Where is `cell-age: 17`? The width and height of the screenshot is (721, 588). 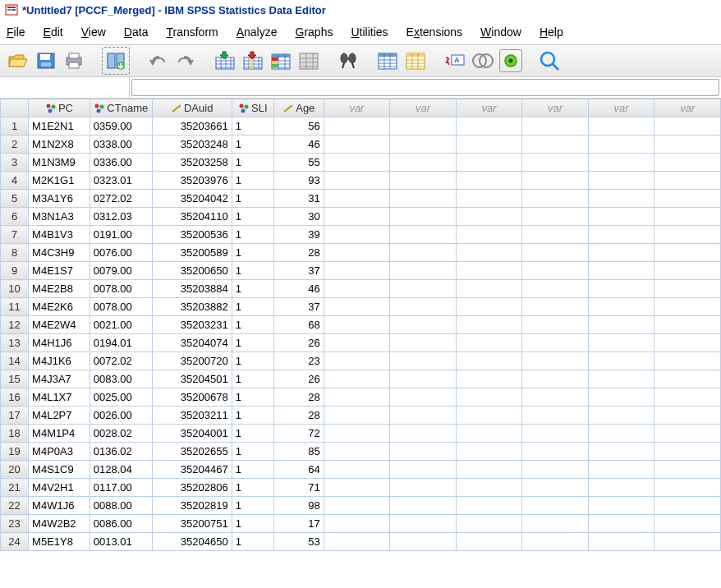
cell-age: 17 is located at coordinates (299, 524).